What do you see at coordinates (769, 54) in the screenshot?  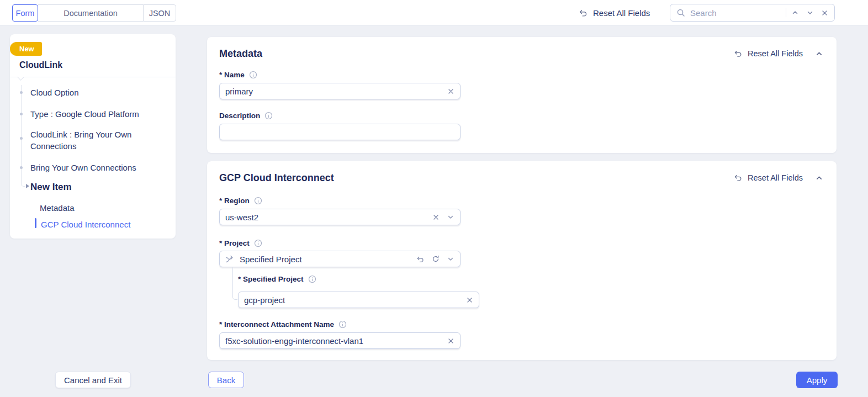 I see `metadata-reset-fields-button: Reset All Fields` at bounding box center [769, 54].